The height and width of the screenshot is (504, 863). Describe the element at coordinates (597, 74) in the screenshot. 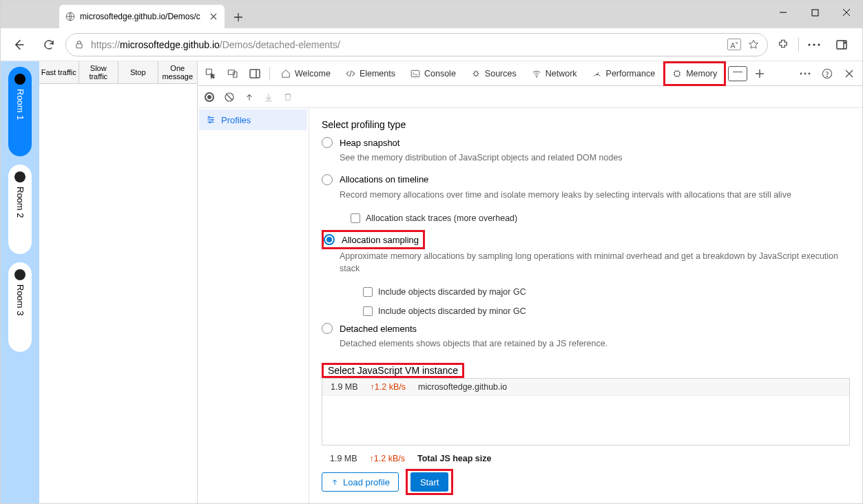

I see `gauge-icon` at that location.